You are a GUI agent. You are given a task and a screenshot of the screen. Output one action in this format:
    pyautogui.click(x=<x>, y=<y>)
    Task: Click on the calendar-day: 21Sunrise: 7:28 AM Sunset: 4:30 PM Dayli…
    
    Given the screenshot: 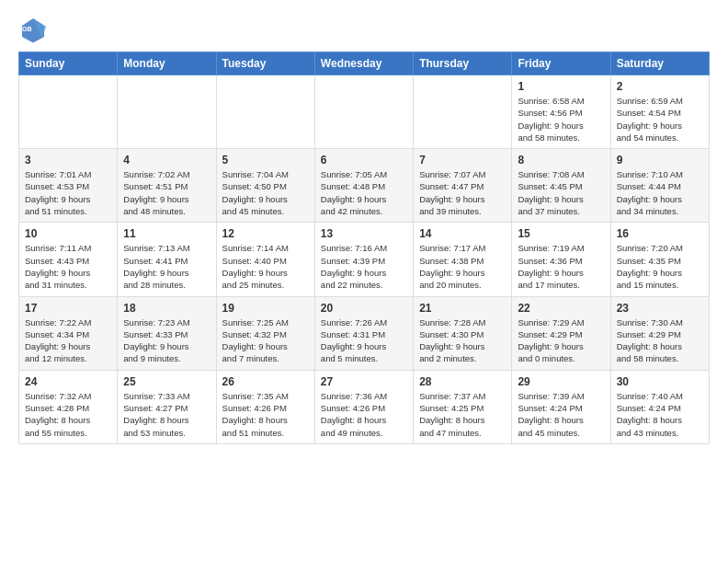 What is the action you would take?
    pyautogui.click(x=463, y=333)
    